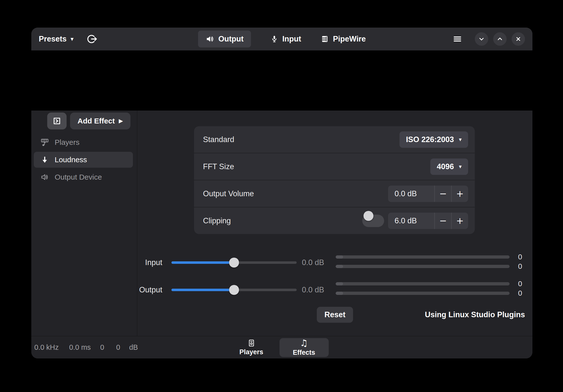  What do you see at coordinates (282, 39) in the screenshot?
I see `header-bar: Presets ▾` at bounding box center [282, 39].